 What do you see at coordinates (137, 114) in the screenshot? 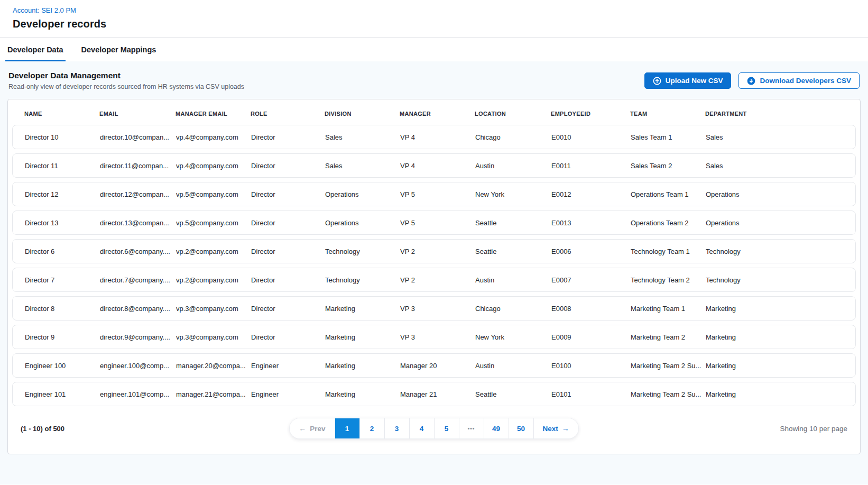
I see `column-header-email: EMAIL` at bounding box center [137, 114].